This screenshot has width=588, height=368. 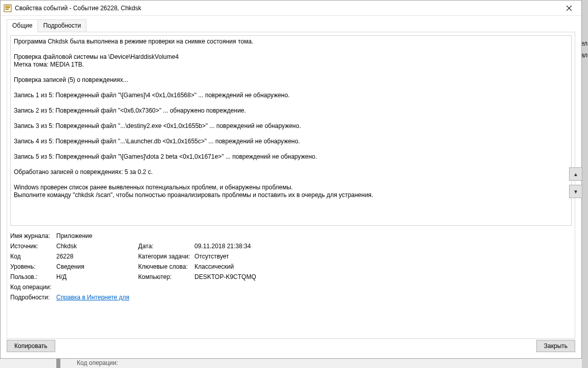 What do you see at coordinates (291, 42) in the screenshot?
I see `desc-line: Программа Chkdsk была выполнена в режиме…` at bounding box center [291, 42].